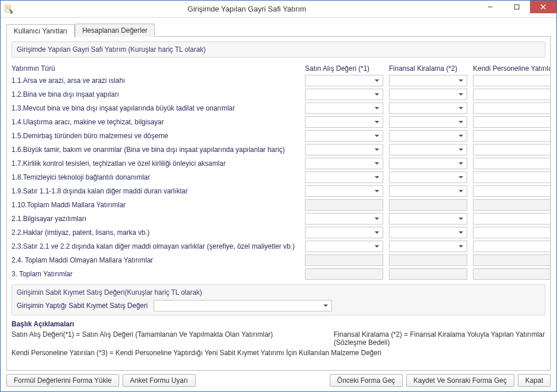 The image size is (557, 392). Describe the element at coordinates (517, 9) in the screenshot. I see `window-buttons` at that location.